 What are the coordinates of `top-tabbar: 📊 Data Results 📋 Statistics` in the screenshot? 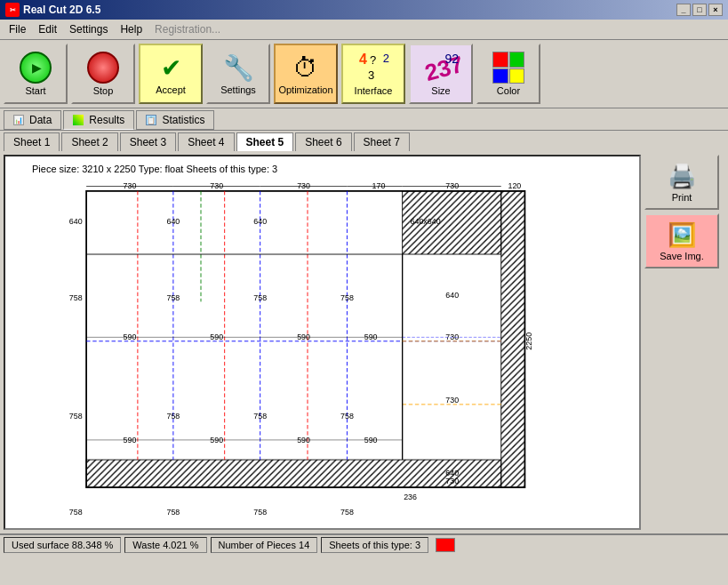 It's located at (364, 119).